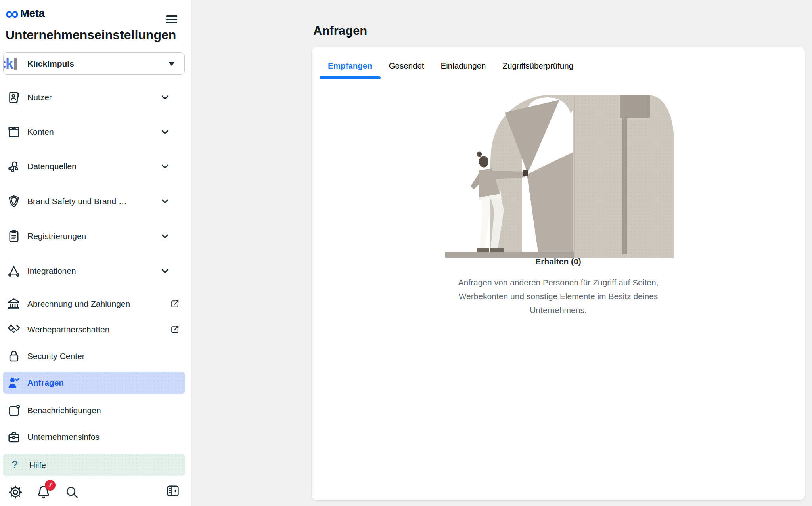 This screenshot has height=506, width=812. Describe the element at coordinates (14, 166) in the screenshot. I see `data-nodes-icon` at that location.